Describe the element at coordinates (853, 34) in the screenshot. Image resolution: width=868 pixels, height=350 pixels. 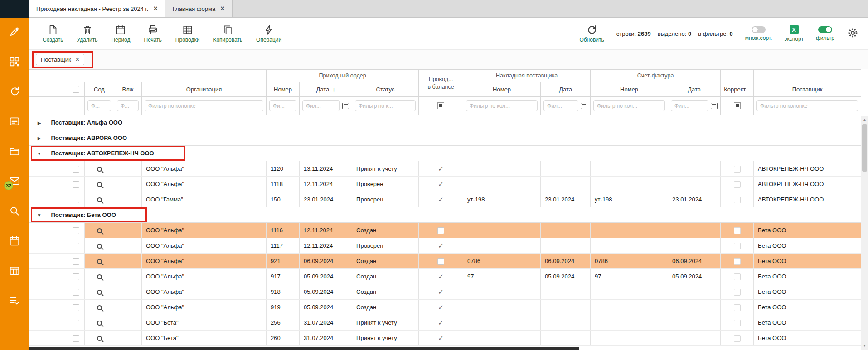
I see `settings-gear-icon` at that location.